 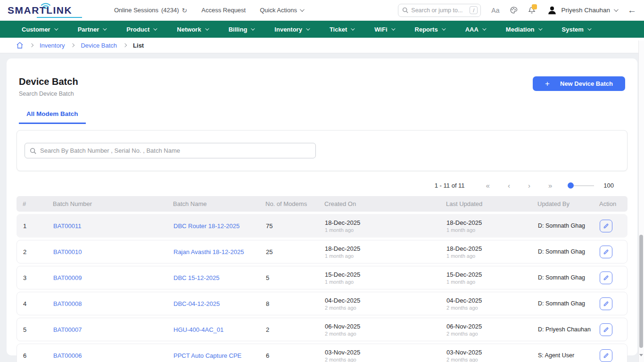 I want to click on batch-name-link: DBC Router 18-12-2025, so click(x=220, y=226).